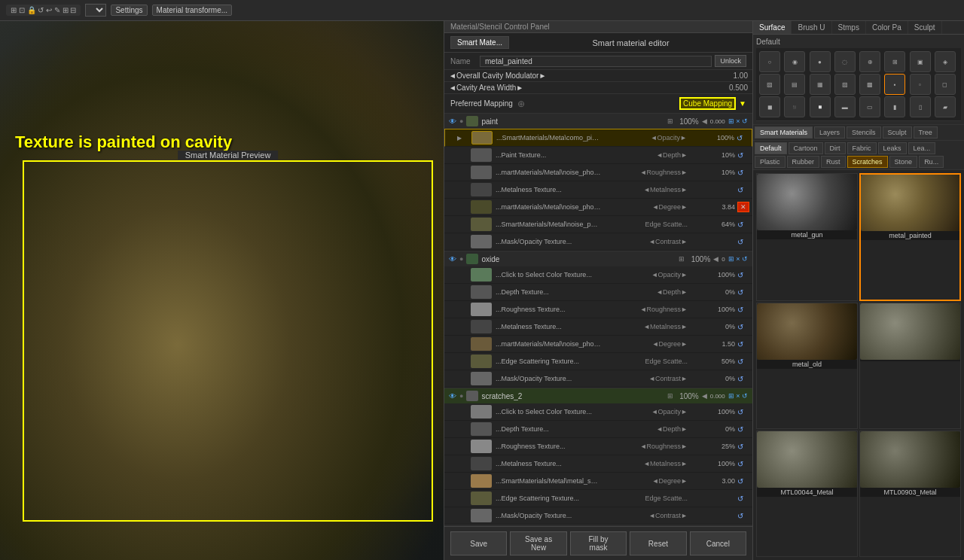  I want to click on pct-icon-paint: ◀, so click(705, 121).